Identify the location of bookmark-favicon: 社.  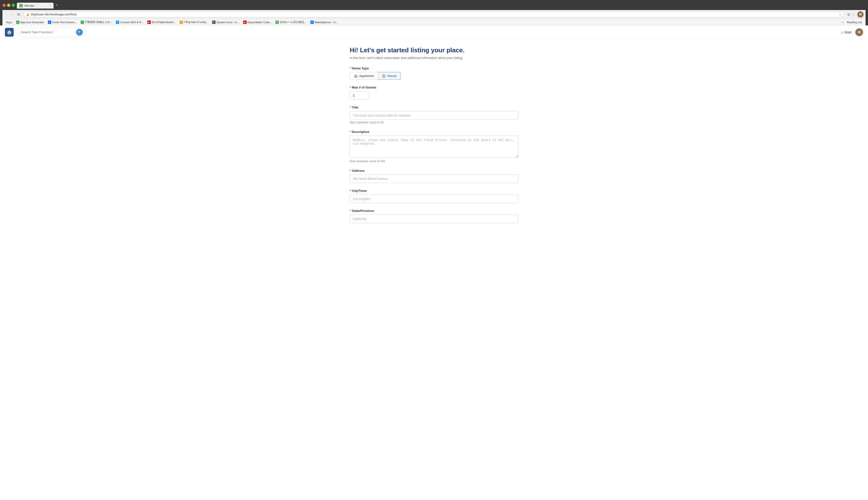
(277, 22).